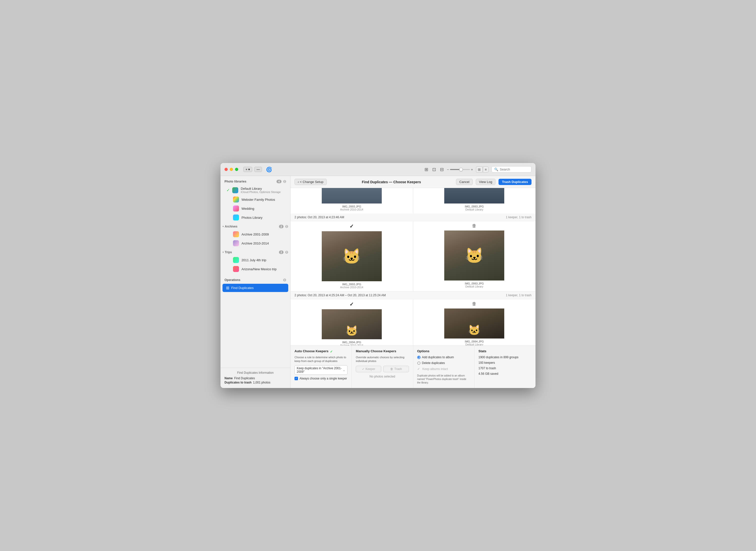 This screenshot has height=551, width=756. Describe the element at coordinates (255, 378) in the screenshot. I see `sidebar-info: Find Duplicates Information Name Find Du…` at that location.